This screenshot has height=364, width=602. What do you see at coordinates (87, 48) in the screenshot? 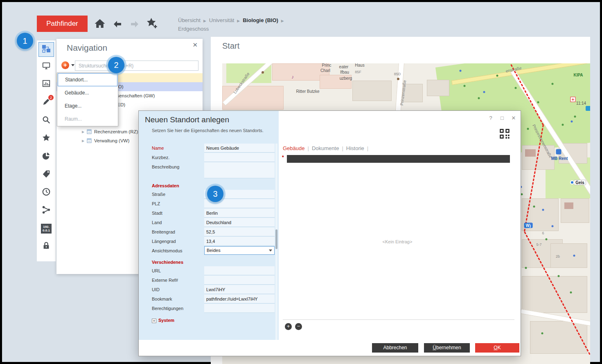
I see `navigation-panel-title: Navigation` at bounding box center [87, 48].